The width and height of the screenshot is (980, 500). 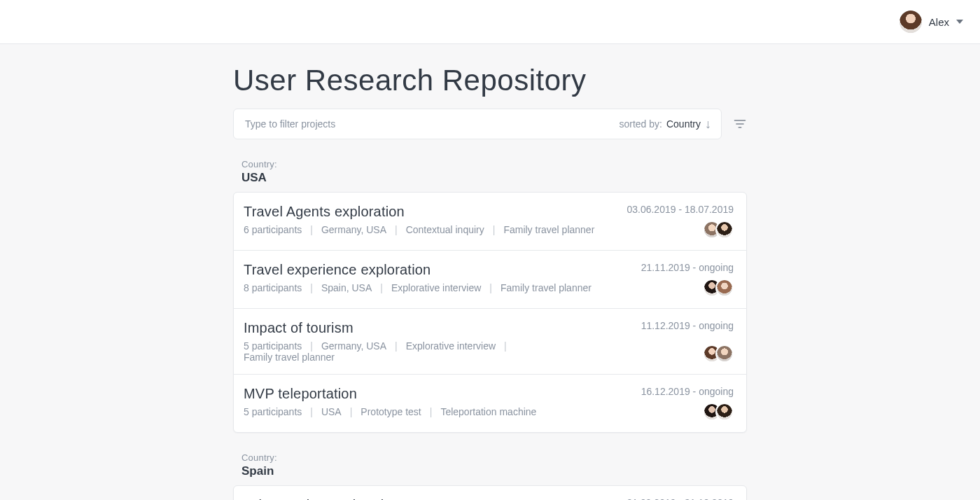 I want to click on filter-toggle-button, so click(x=740, y=124).